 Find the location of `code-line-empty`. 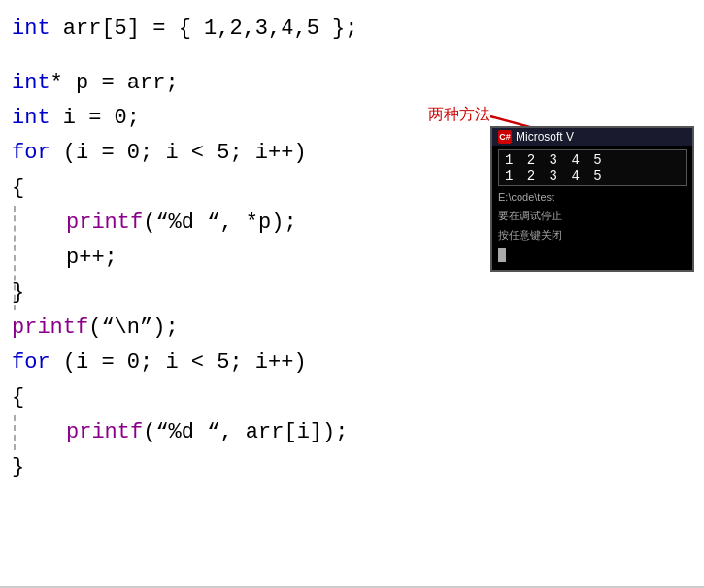

code-line-empty is located at coordinates (355, 56).